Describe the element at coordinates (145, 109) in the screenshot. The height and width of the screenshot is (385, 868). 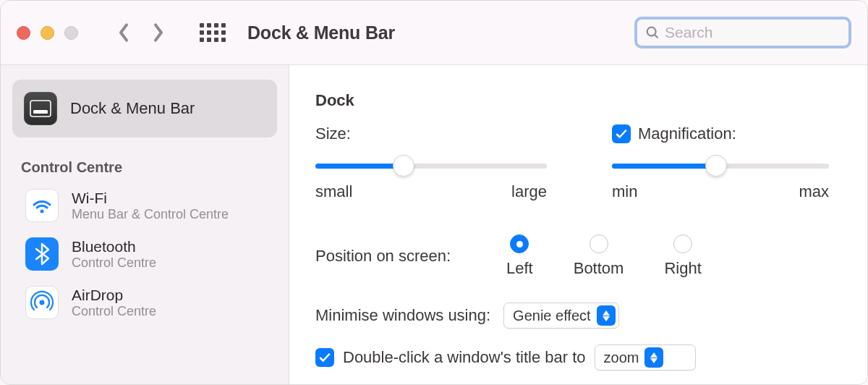
I see `sidebar-item-dock-menu-bar: Dock & Menu Bar` at that location.